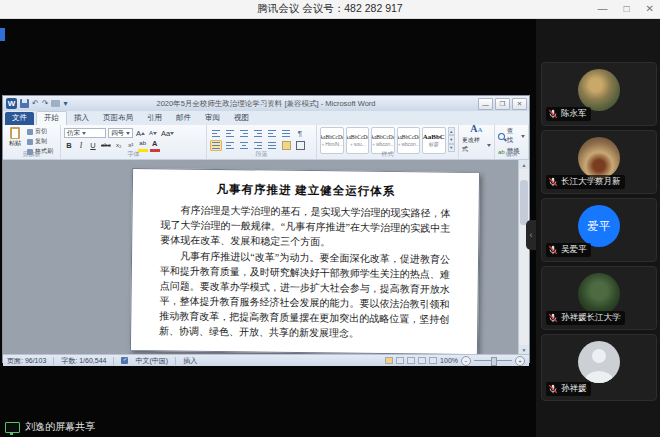  Describe the element at coordinates (258, 134) in the screenshot. I see `decrease-indent-button` at that location.